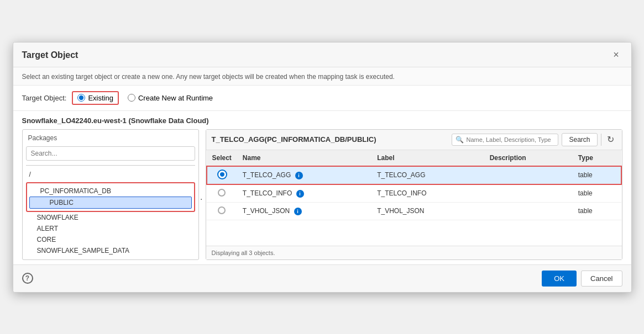 This screenshot has width=644, height=334. I want to click on tree-item-root: /, so click(111, 174).